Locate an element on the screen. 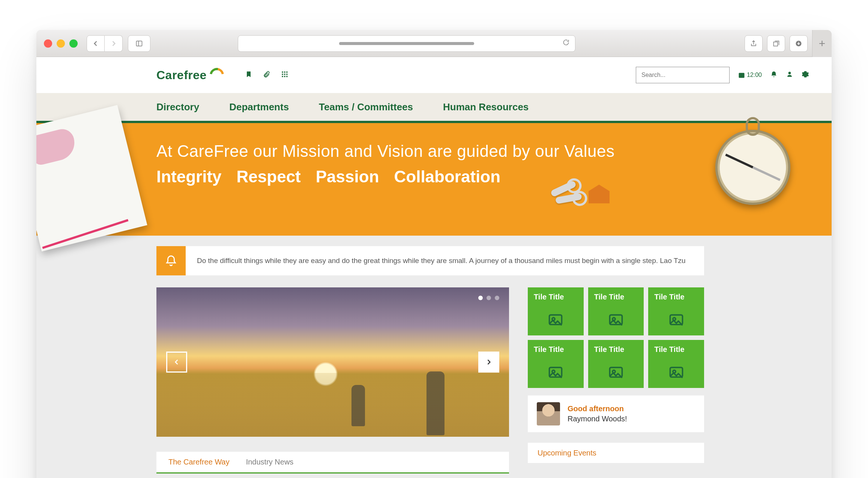  search-input is located at coordinates (683, 75).